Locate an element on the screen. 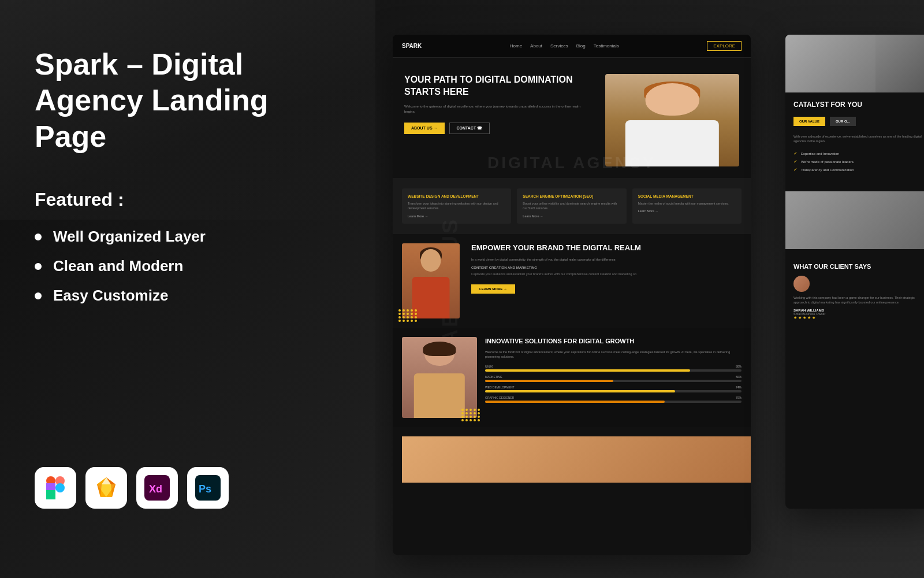 The image size is (924, 578). featured-label: Featured : is located at coordinates (188, 200).